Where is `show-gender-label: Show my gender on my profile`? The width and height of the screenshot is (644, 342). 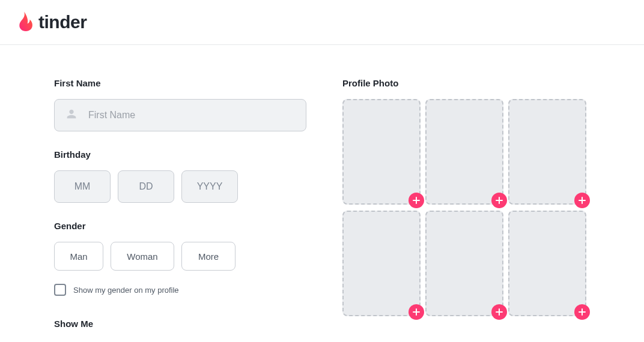 show-gender-label: Show my gender on my profile is located at coordinates (126, 290).